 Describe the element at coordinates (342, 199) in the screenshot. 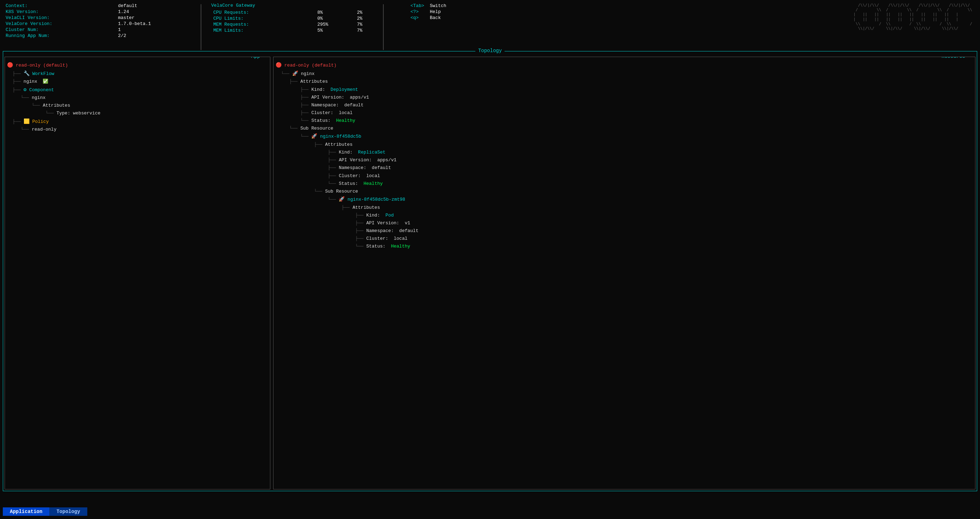

I see `res-pod-icon: 🚀` at that location.